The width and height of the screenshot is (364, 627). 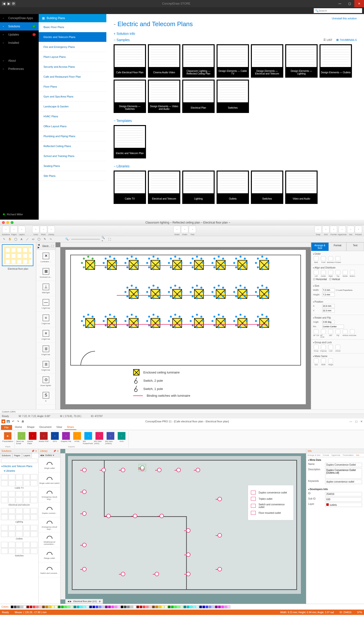 What do you see at coordinates (323, 333) in the screenshot?
I see `ccw-button: 90° CCW` at bounding box center [323, 333].